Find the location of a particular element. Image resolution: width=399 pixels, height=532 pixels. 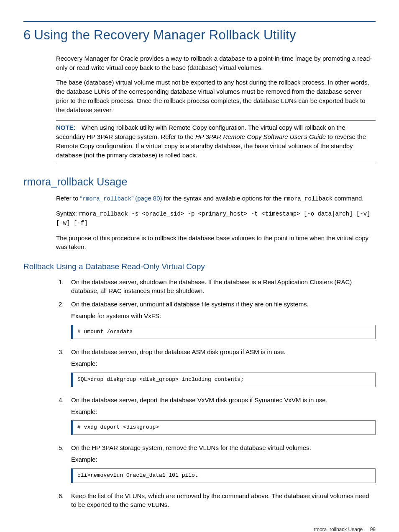

refer-a: Refer to is located at coordinates (68, 198).